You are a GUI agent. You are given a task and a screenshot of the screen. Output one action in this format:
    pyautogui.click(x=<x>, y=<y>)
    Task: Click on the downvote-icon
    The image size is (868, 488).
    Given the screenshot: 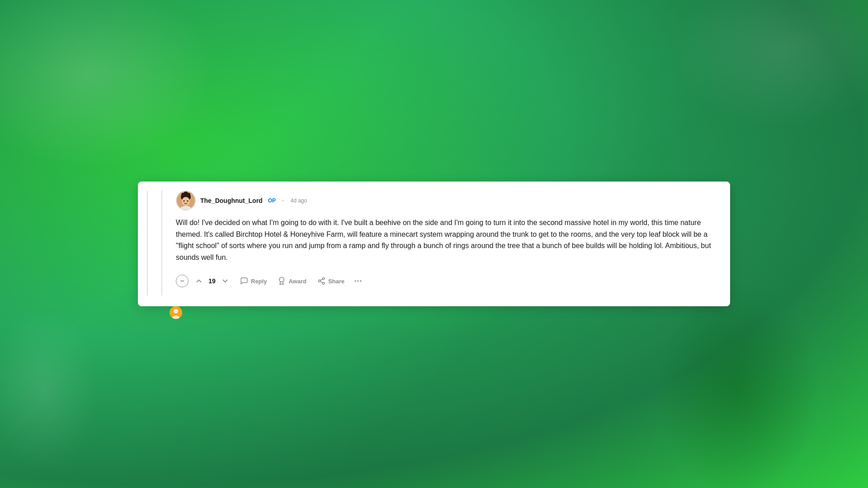 What is the action you would take?
    pyautogui.click(x=225, y=281)
    